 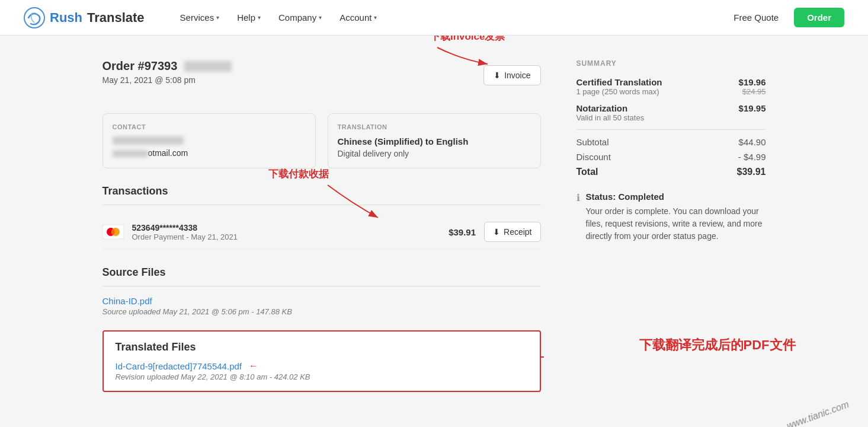 I want to click on source-files-section: Source Files China-ID.pdf Source uploade…, so click(x=322, y=291).